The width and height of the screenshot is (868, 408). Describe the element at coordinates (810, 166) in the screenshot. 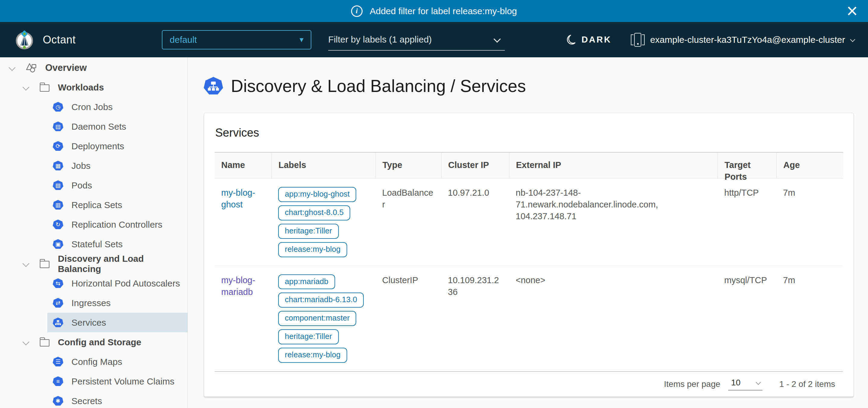

I see `column-header-age: Age` at that location.